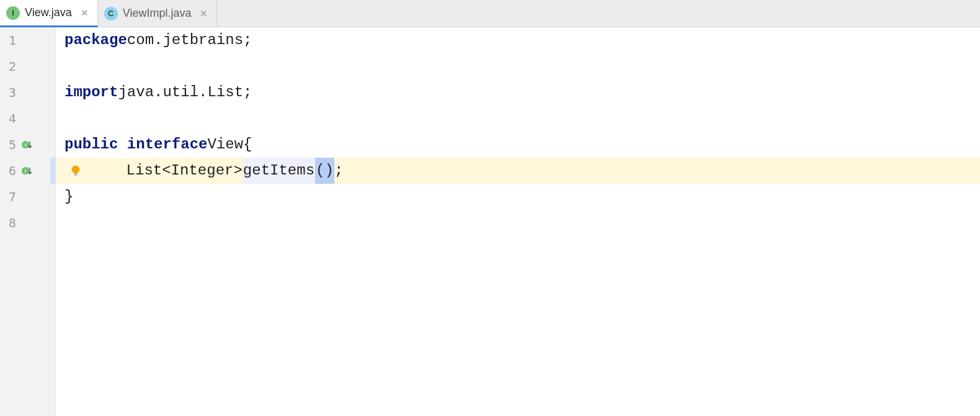 This screenshot has height=416, width=980. I want to click on keyword: interface, so click(167, 145).